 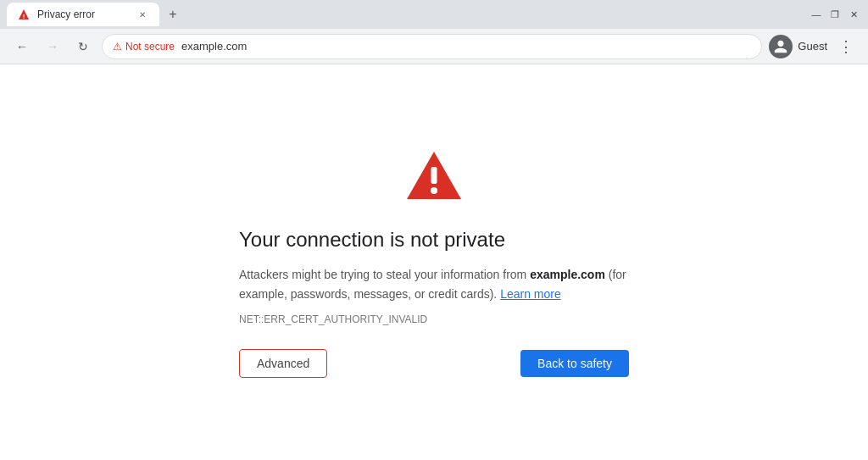 I want to click on error-code: NET::ERR_CERT_AUTHORITY_INVALID, so click(x=333, y=319).